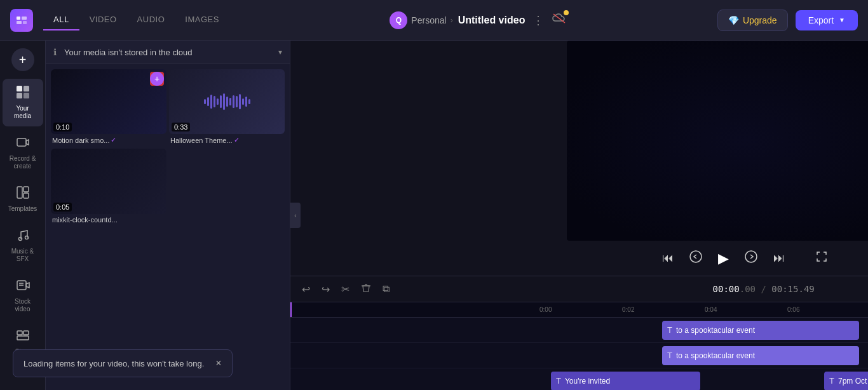  Describe the element at coordinates (366, 289) in the screenshot. I see `delete-button` at that location.